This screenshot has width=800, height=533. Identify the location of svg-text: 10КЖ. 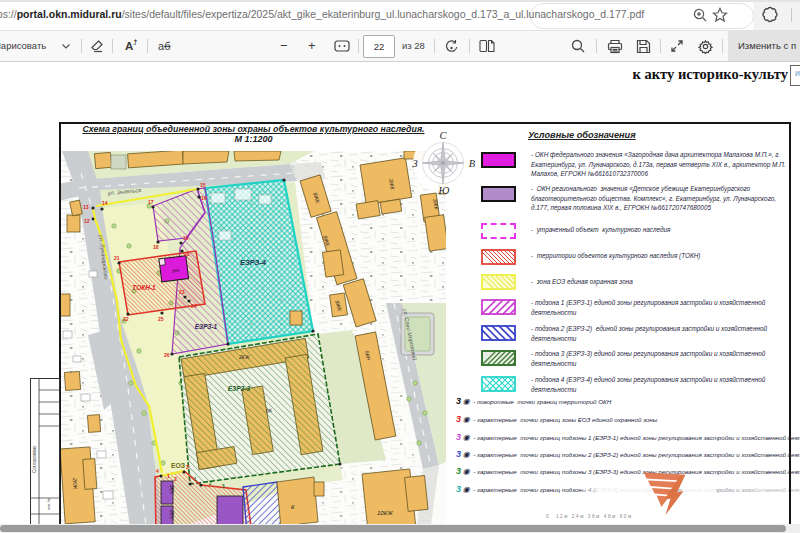
(385, 513).